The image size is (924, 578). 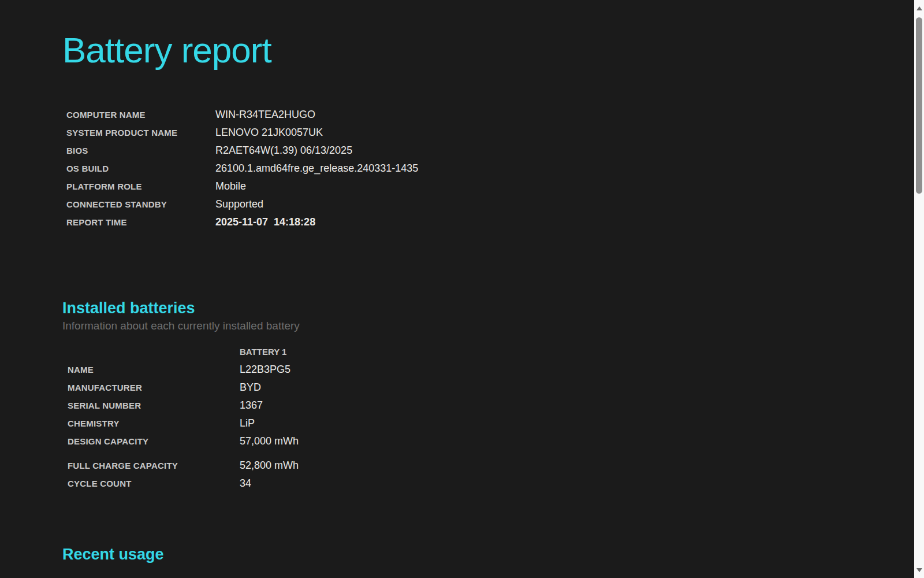 What do you see at coordinates (154, 406) in the screenshot?
I see `row-label: SERIAL NUMBER` at bounding box center [154, 406].